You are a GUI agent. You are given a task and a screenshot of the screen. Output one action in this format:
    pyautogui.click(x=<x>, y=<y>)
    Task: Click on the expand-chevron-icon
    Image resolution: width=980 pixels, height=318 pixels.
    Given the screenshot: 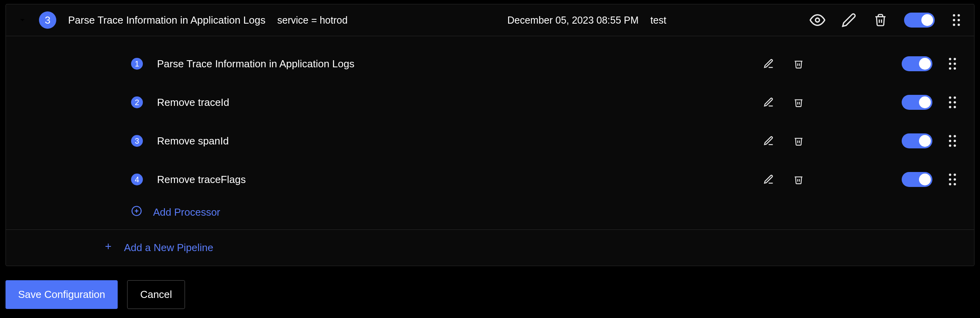 What is the action you would take?
    pyautogui.click(x=22, y=20)
    